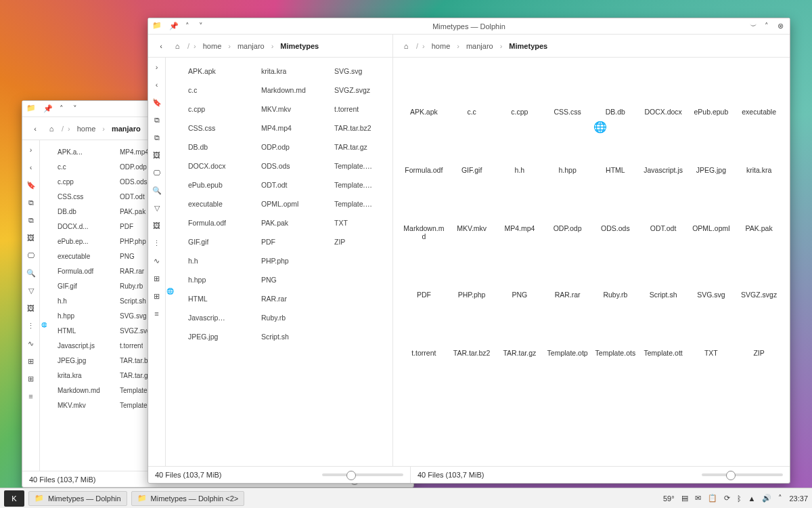 Image resolution: width=812 pixels, height=508 pixels. What do you see at coordinates (663, 150) in the screenshot?
I see `file-item: { }Javascript.js` at bounding box center [663, 150].